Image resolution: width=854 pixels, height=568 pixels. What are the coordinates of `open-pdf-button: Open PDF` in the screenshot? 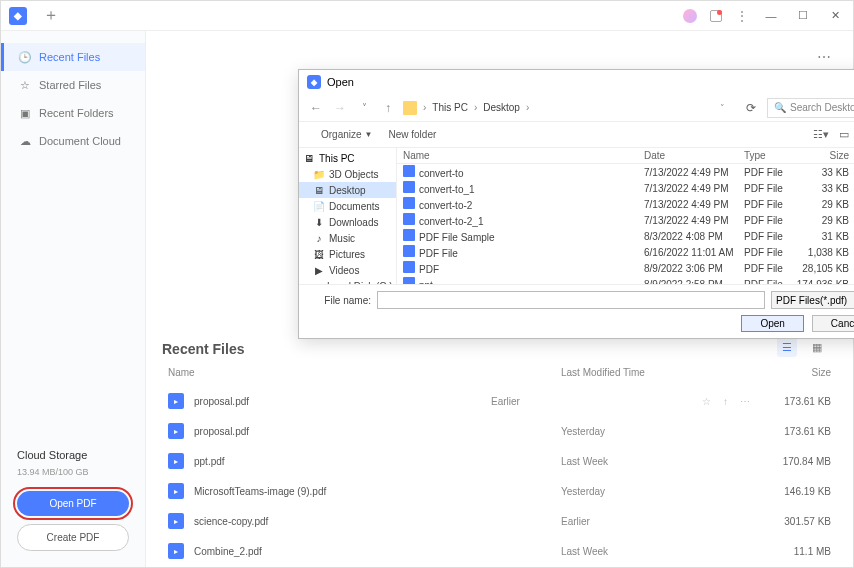 It's located at (73, 504).